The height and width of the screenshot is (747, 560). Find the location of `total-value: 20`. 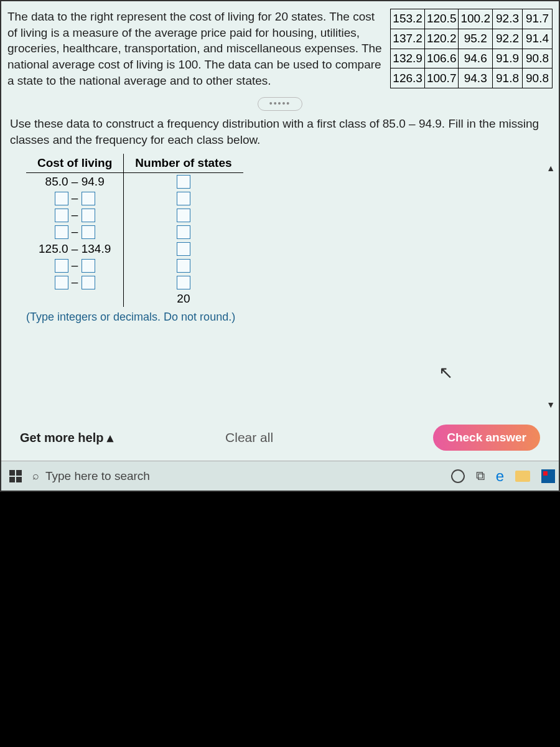

total-value: 20 is located at coordinates (184, 299).